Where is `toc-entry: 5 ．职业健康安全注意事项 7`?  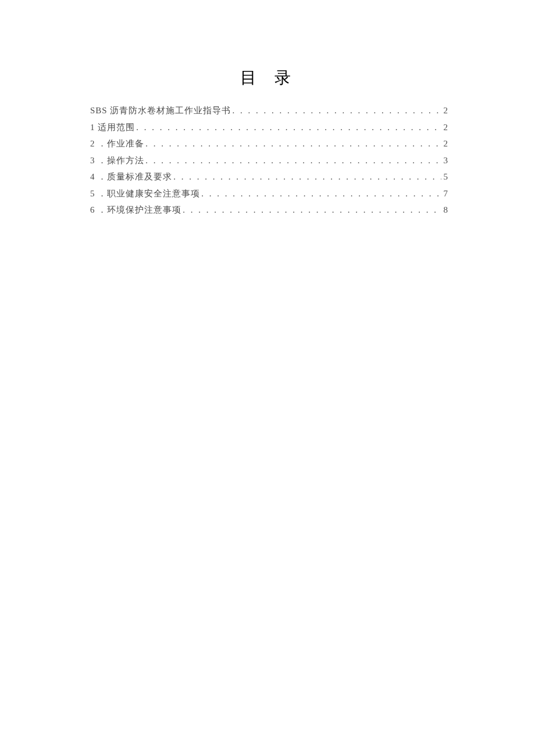 toc-entry: 5 ．职业健康安全注意事项 7 is located at coordinates (269, 194).